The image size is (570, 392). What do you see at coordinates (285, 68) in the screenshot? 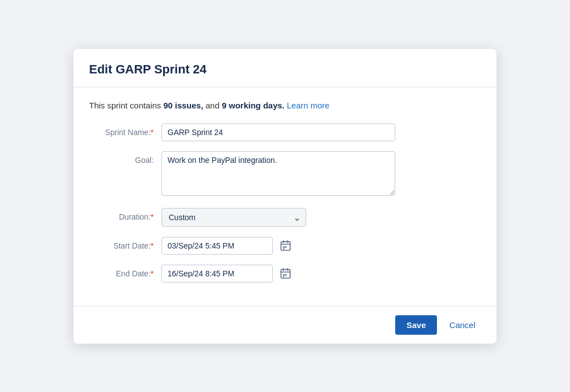
I see `dialog-header: Edit GARP Sprint 24` at bounding box center [285, 68].